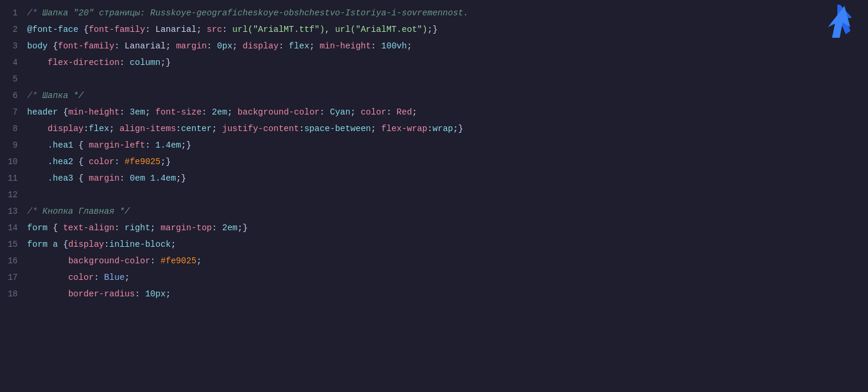 This screenshot has height=392, width=868. What do you see at coordinates (448, 30) in the screenshot?
I see `line-content: @font-face {font-family: Lanarial; src: …` at bounding box center [448, 30].